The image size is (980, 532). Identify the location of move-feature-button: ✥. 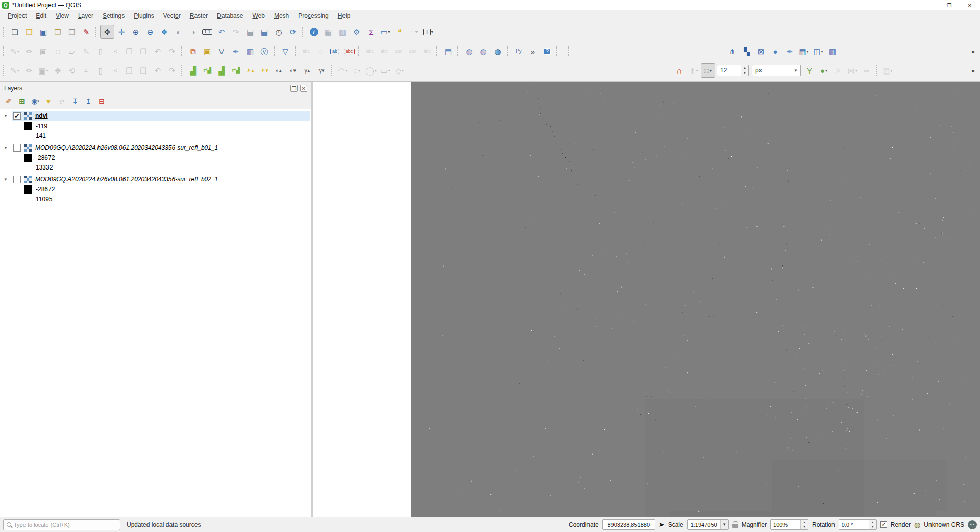
(58, 70).